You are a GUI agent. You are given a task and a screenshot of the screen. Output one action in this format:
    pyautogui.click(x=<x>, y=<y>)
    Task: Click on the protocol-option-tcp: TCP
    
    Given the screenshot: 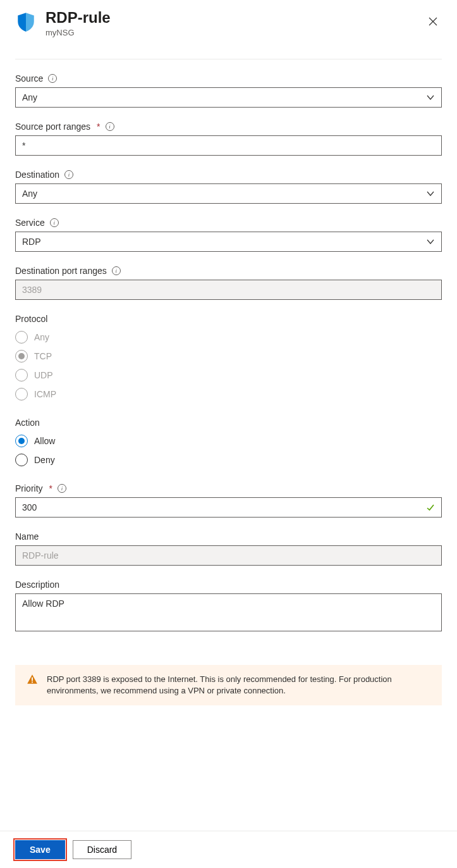 What is the action you would take?
    pyautogui.click(x=229, y=356)
    